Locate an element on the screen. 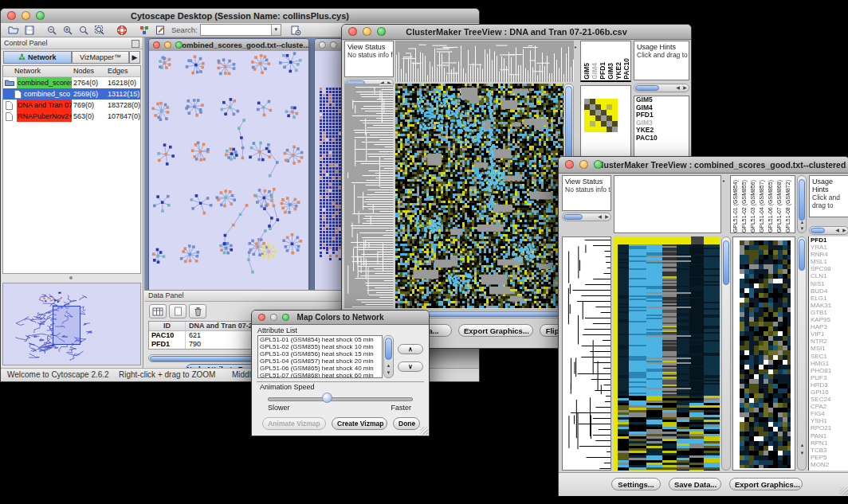 The width and height of the screenshot is (848, 504). move-down-button: ∨ is located at coordinates (410, 366).